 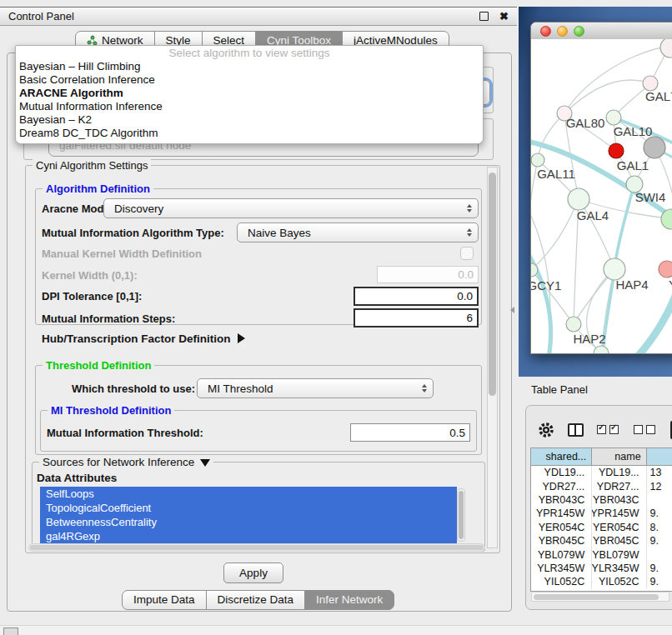 What do you see at coordinates (579, 199) in the screenshot?
I see `network-node-gal4` at bounding box center [579, 199].